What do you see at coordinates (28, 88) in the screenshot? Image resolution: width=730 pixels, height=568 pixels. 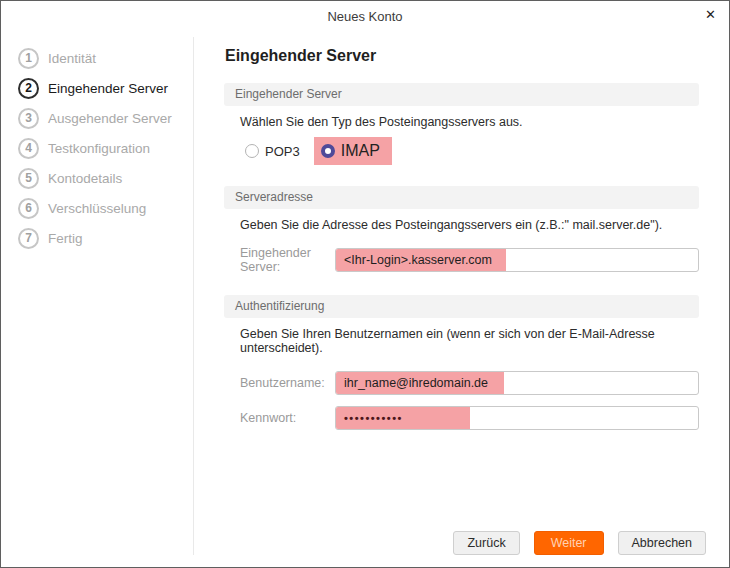 I see `step-number-badge: 2` at bounding box center [28, 88].